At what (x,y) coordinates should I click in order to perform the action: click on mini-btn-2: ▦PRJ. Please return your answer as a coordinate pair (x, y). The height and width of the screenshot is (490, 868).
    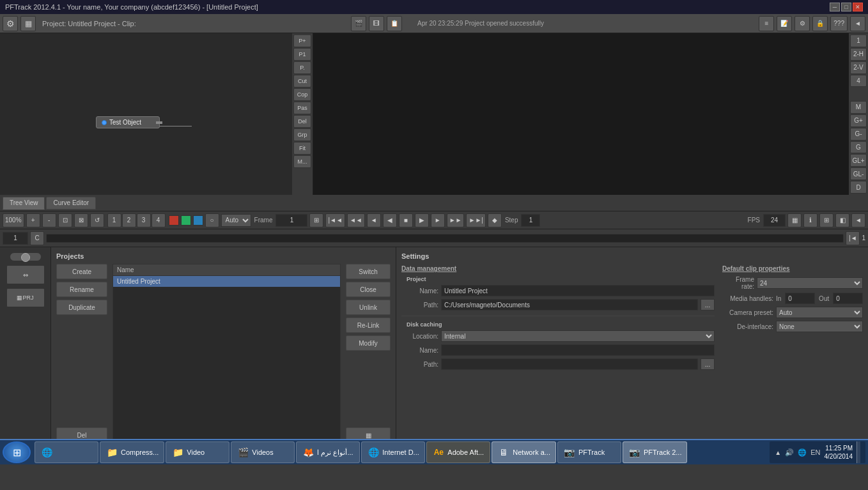
    Looking at the image, I should click on (26, 298).